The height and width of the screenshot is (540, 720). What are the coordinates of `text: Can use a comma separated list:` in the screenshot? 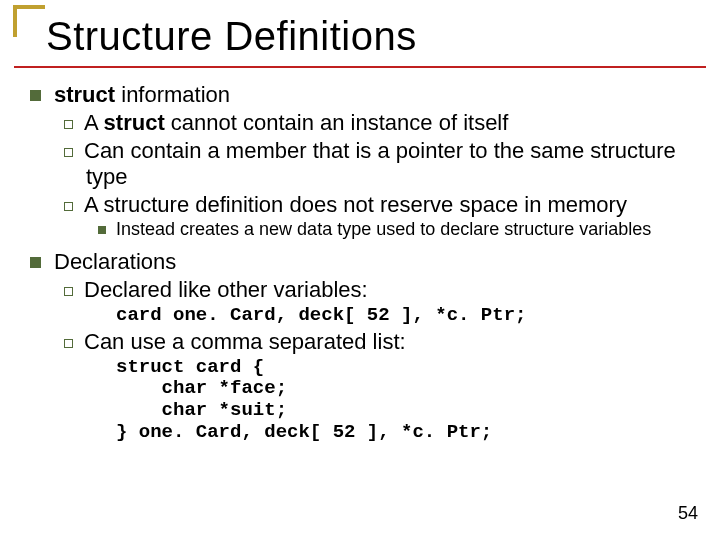 It's located at (245, 342).